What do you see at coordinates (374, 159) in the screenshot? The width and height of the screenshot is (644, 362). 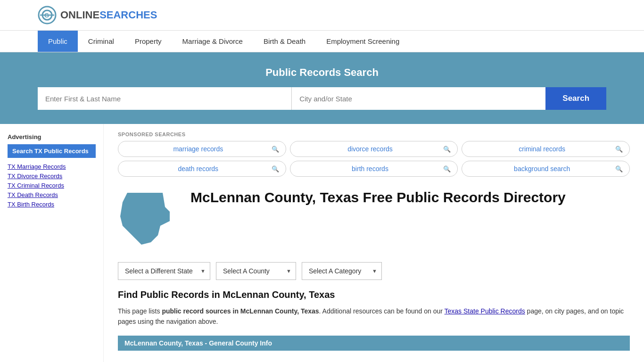 I see `sponsored-grid: marriage records 🔍 divorce records 🔍 cri…` at bounding box center [374, 159].